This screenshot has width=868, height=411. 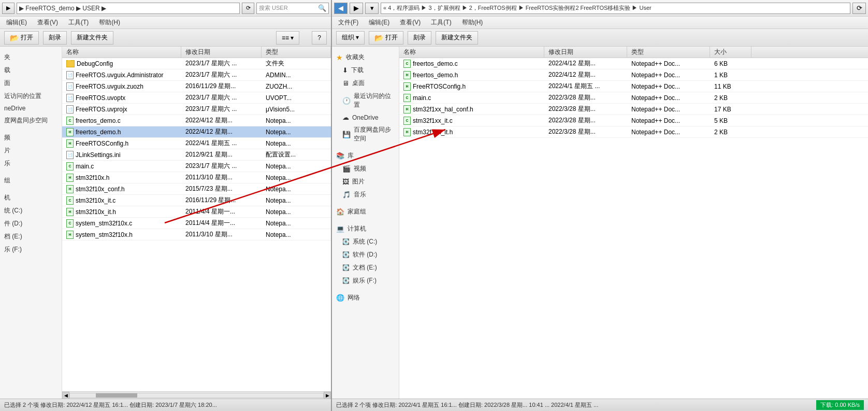 I want to click on left-nav-d: 件 (D:), so click(x=31, y=224).